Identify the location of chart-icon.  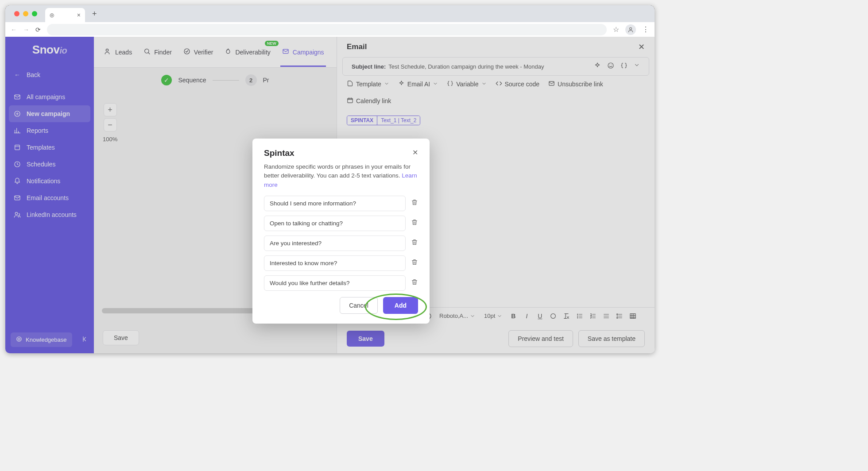
(17, 131).